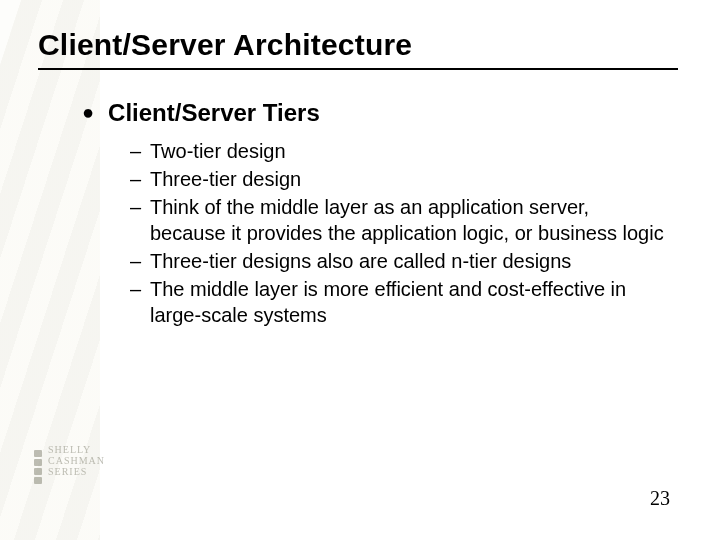 This screenshot has height=540, width=720. Describe the element at coordinates (70, 450) in the screenshot. I see `logo-line1: SHELLY` at that location.